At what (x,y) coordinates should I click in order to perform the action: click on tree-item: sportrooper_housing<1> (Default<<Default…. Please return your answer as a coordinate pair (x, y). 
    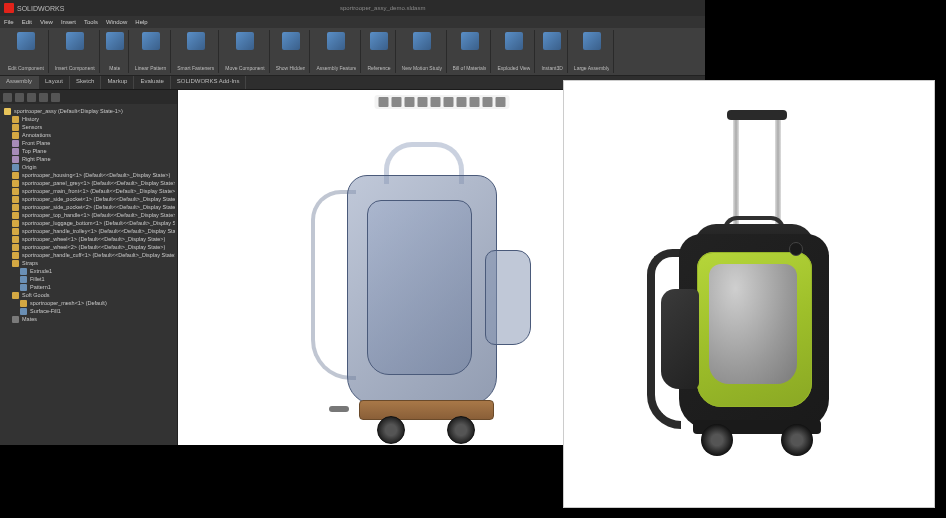
    Looking at the image, I should click on (88, 175).